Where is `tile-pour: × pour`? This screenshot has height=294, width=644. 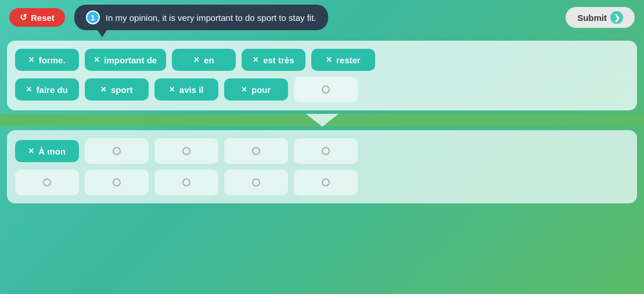
tile-pour: × pour is located at coordinates (256, 89).